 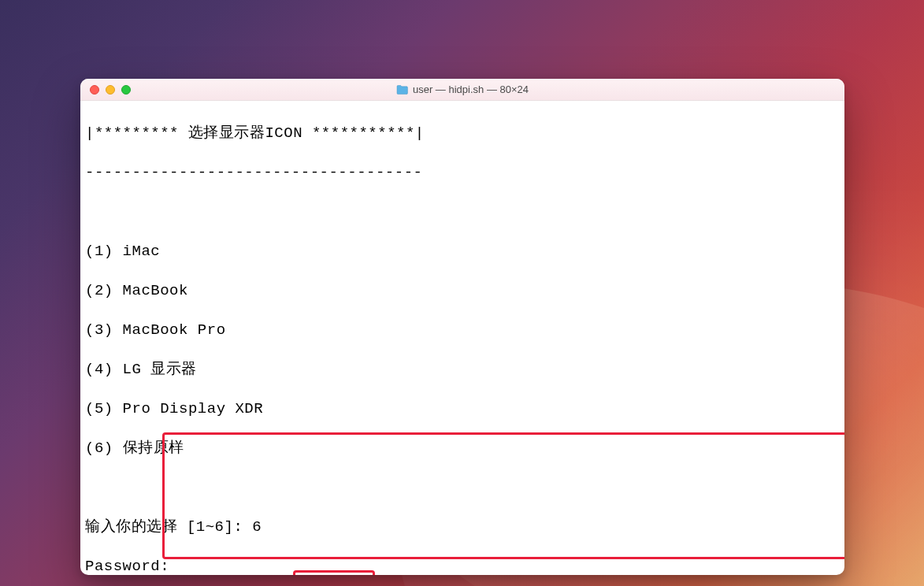 What do you see at coordinates (471, 90) in the screenshot?
I see `window-title-text: user — hidpi.sh — 80×24` at bounding box center [471, 90].